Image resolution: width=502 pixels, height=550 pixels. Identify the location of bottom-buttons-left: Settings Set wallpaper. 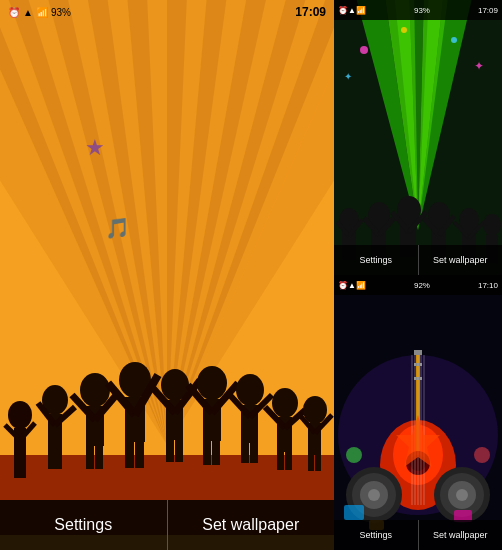
(167, 525).